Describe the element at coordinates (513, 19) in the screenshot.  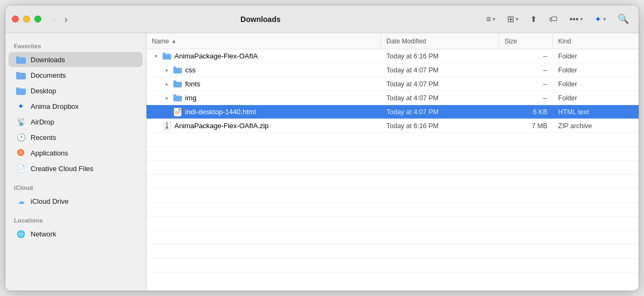
I see `grid-view-button: ⊞ ▾` at that location.